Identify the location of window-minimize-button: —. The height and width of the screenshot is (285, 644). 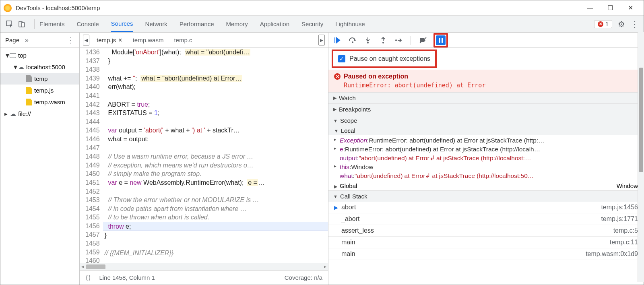
(590, 8).